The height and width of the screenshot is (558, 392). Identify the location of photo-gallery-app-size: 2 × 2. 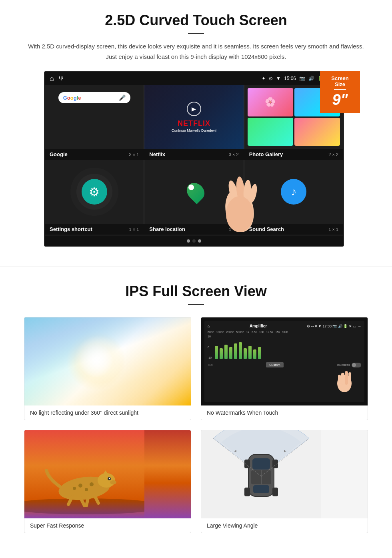
(334, 155).